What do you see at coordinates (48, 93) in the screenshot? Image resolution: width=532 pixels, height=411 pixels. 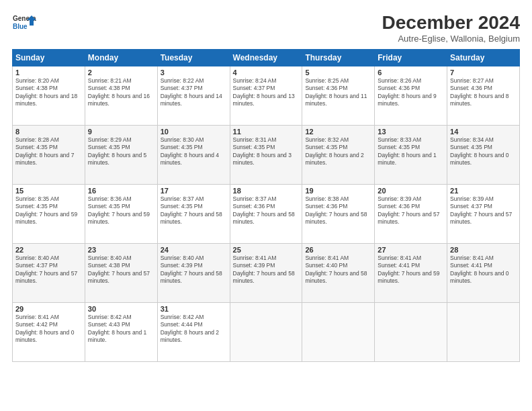 I see `day-info: Sunrise: 8:20 AMSunset: 4:38 PMDaylight:…` at bounding box center [48, 93].